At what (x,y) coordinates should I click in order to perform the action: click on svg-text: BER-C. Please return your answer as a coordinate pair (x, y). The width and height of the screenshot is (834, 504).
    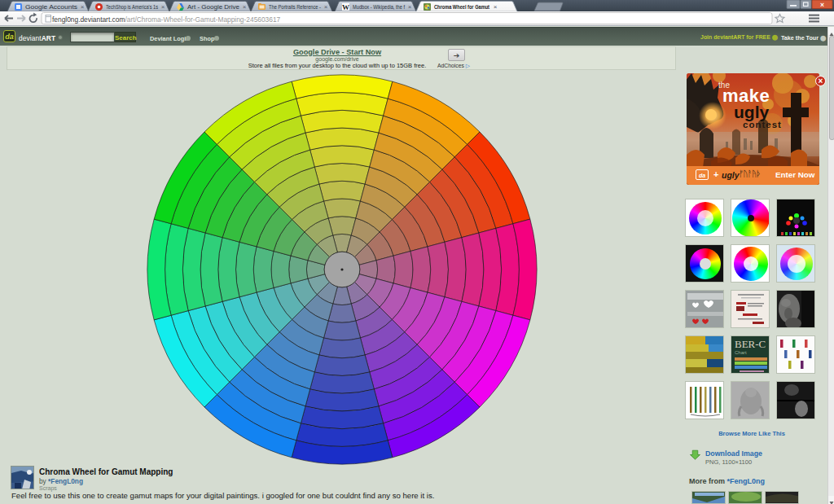
    Looking at the image, I should click on (750, 344).